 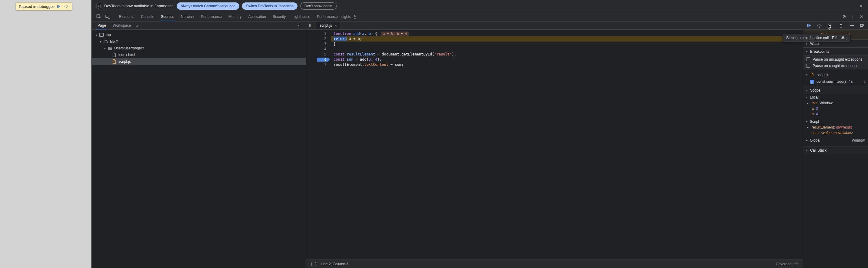 I want to click on scope-var-b: b:4, so click(x=836, y=114).